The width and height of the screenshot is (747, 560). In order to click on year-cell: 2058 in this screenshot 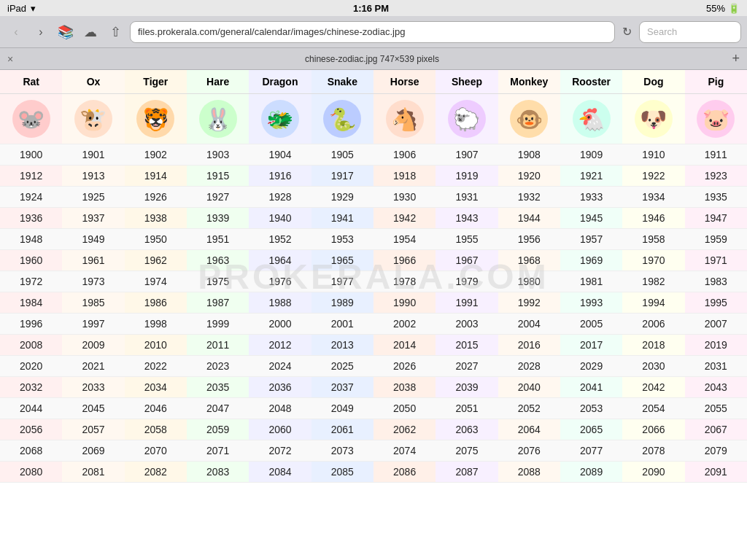, I will do `click(156, 430)`.